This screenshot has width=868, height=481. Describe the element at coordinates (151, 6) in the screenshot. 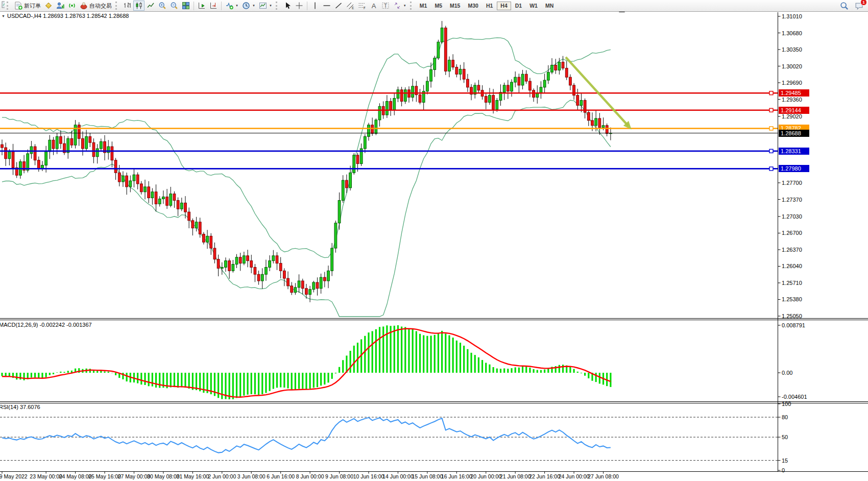

I see `line-chart-icon` at that location.